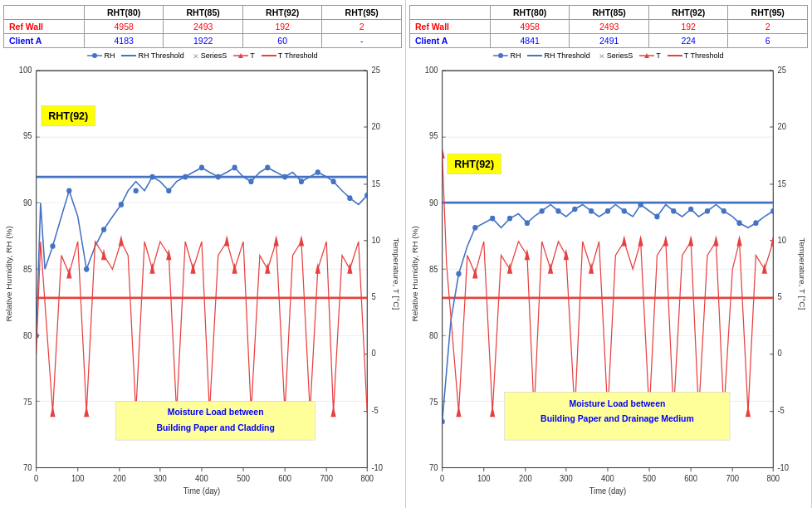 This screenshot has width=812, height=508. I want to click on legend-series-s-left: ✕ SeriesS, so click(209, 56).